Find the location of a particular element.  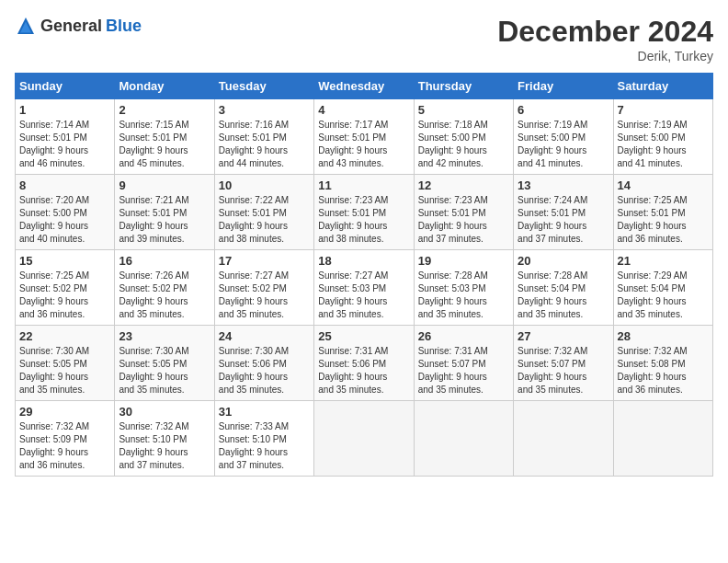

day-info: Sunrise: 7:16 AM Sunset: 5:01 PM Dayligh… is located at coordinates (265, 144).